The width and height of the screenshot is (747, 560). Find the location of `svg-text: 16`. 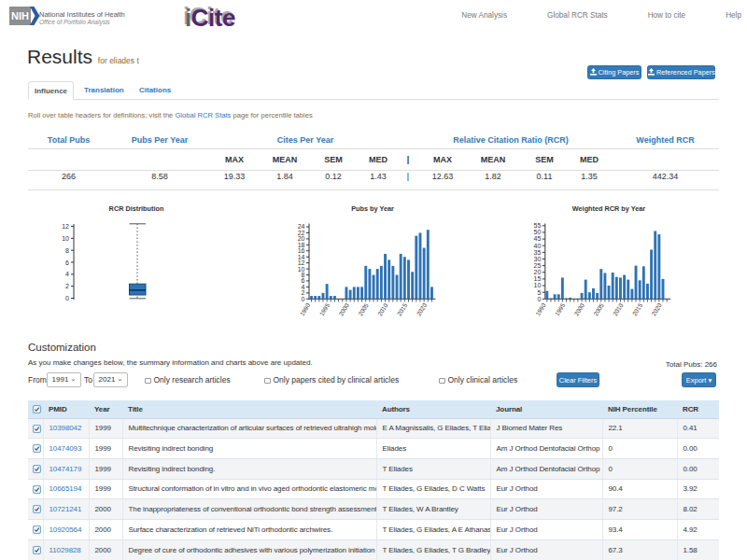

svg-text: 16 is located at coordinates (302, 250).